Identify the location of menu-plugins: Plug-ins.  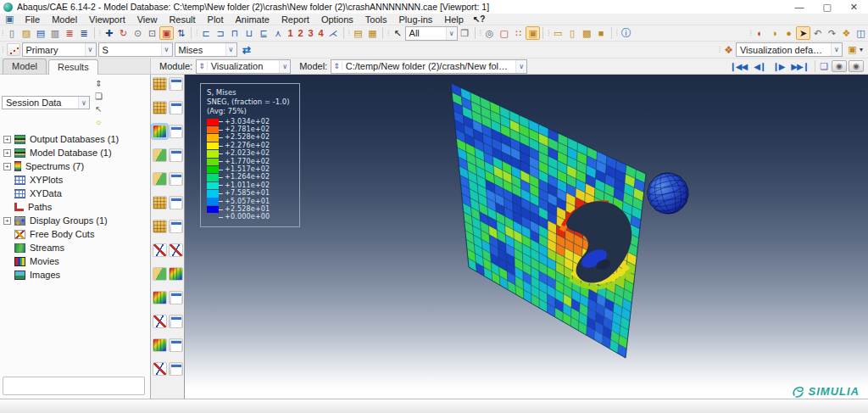
(416, 20).